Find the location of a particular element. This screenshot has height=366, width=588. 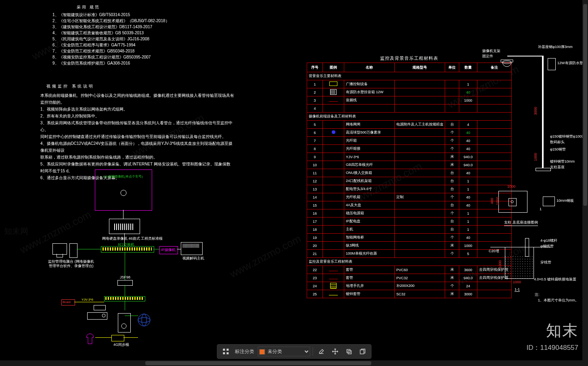

table-row: 15 4A及大盘 台 40 is located at coordinates (409, 205).